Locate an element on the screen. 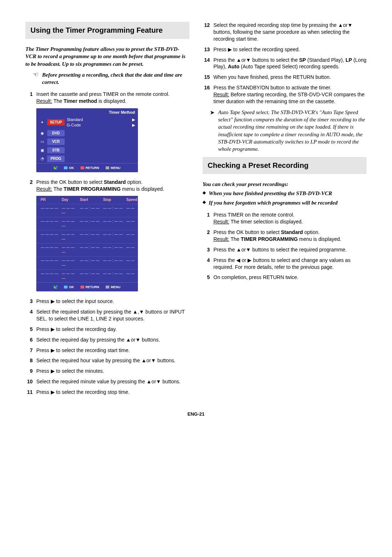  step-body: On completion, press RETURN twice. is located at coordinates (290, 278).